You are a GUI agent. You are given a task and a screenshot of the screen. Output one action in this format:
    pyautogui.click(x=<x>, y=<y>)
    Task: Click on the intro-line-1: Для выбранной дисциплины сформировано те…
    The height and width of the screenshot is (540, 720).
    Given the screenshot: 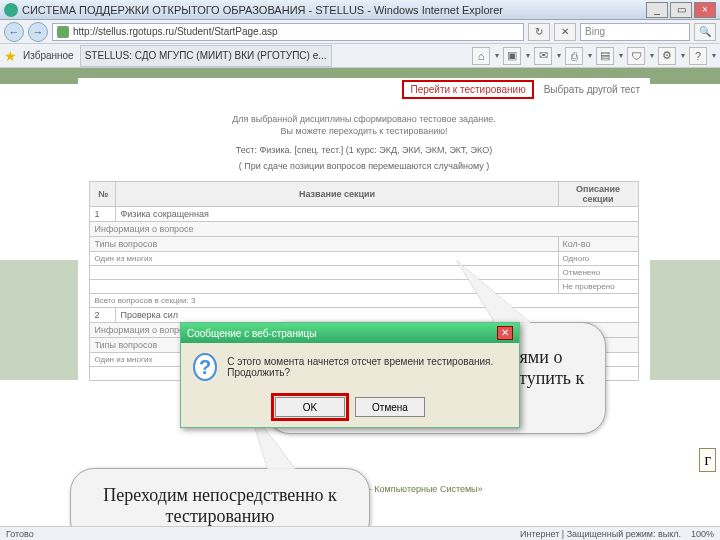 What is the action you would take?
    pyautogui.click(x=364, y=120)
    